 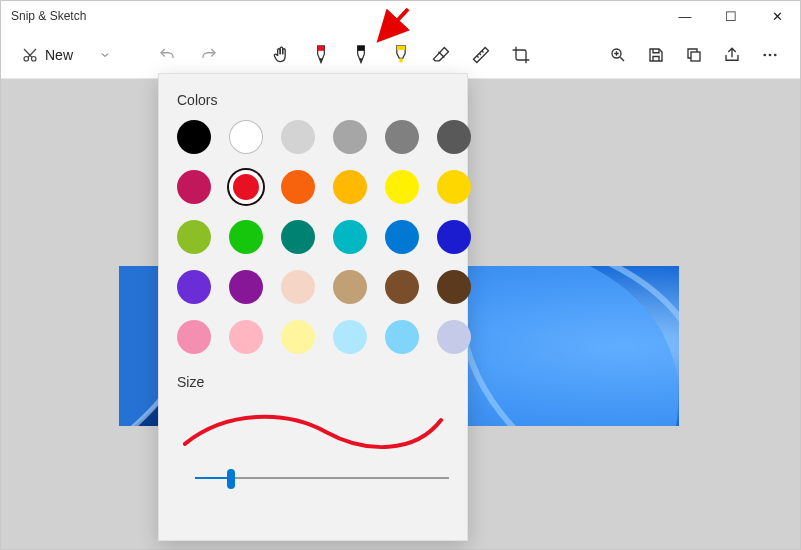 What do you see at coordinates (731, 16) in the screenshot?
I see `window-controls: — ☐ ✕` at bounding box center [731, 16].